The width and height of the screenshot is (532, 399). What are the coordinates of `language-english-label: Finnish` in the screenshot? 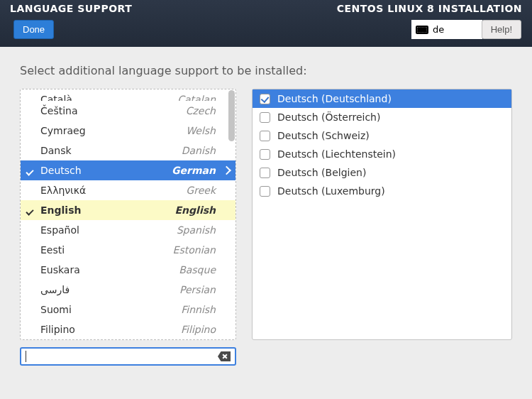 It's located at (204, 310).